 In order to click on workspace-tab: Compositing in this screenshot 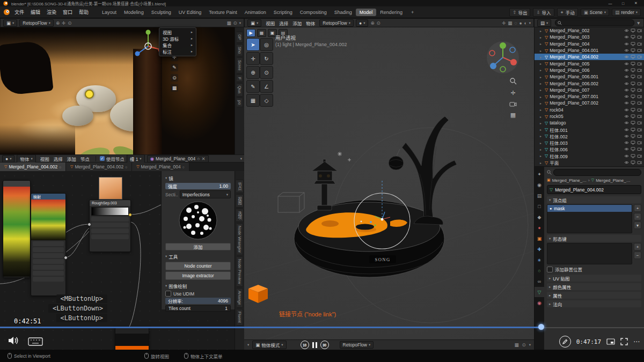, I will do `click(313, 12)`.